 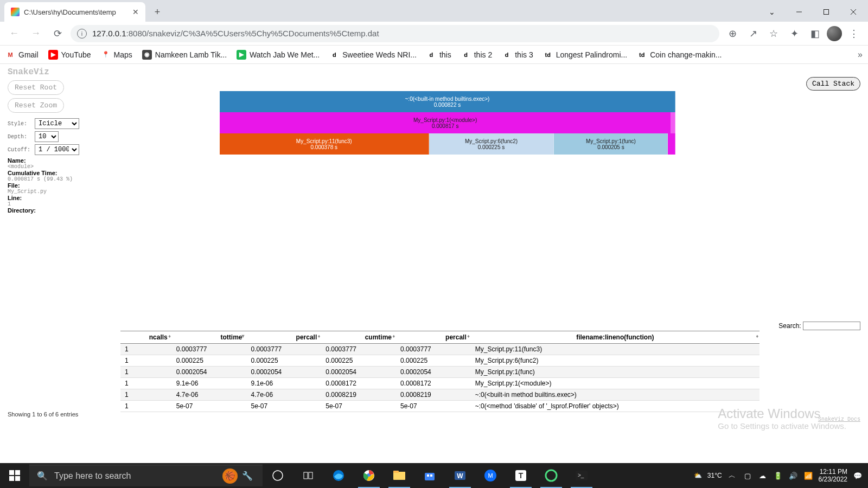 I want to click on sidepanel-icon: ◧, so click(x=815, y=34).